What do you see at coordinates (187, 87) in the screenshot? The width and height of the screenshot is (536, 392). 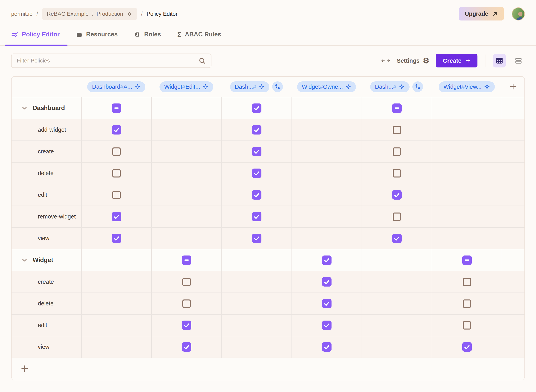 I see `role-pill: Widget#Edit...` at bounding box center [187, 87].